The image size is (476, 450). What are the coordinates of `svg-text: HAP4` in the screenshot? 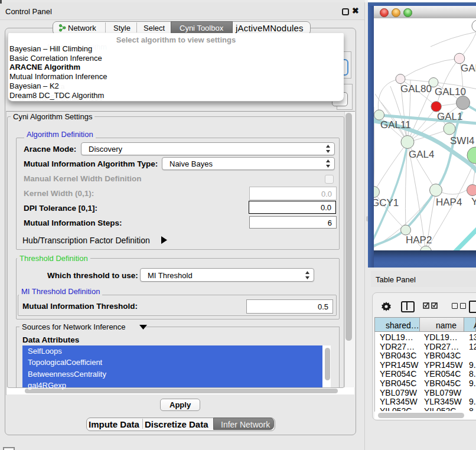 It's located at (449, 202).